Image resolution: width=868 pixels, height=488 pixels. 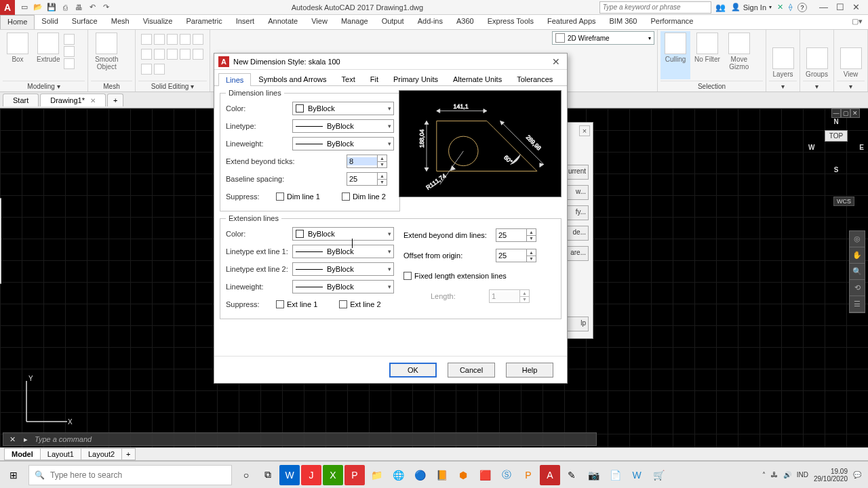 What do you see at coordinates (93, 100) in the screenshot?
I see `close-icon: ✕` at bounding box center [93, 100].